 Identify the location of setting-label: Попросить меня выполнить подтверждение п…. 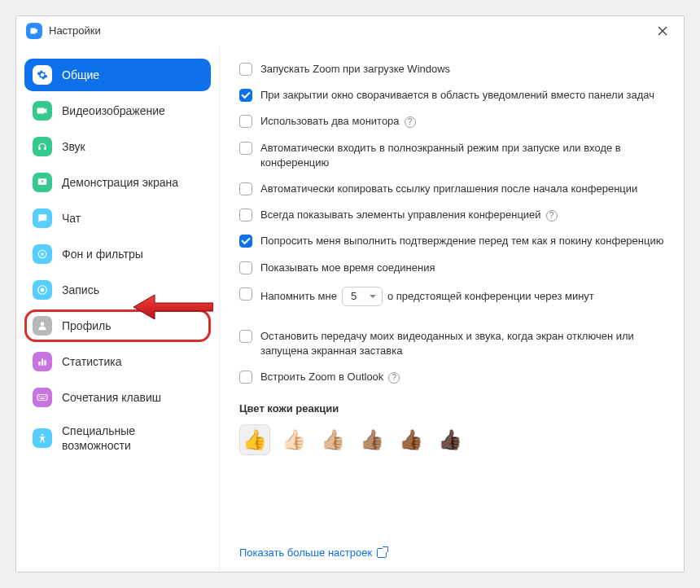
(462, 241).